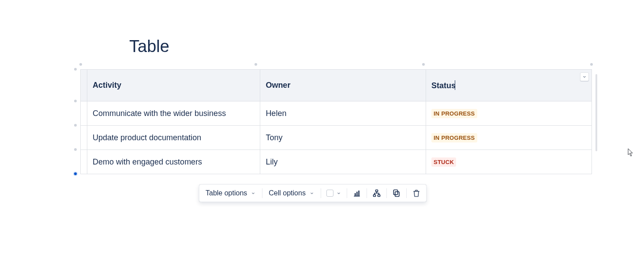  Describe the element at coordinates (343, 114) in the screenshot. I see `cell-owner: Helen` at that location.